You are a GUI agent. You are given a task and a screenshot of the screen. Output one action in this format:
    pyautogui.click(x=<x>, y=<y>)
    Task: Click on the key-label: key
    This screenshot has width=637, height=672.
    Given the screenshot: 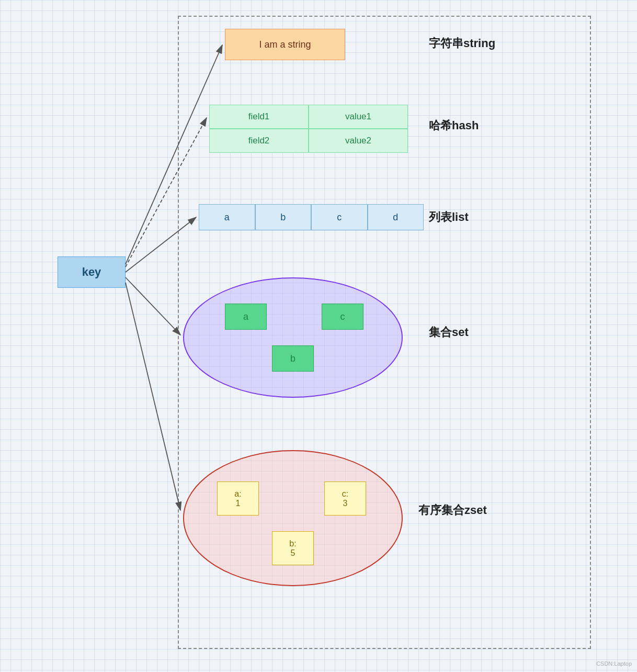 What is the action you would take?
    pyautogui.click(x=92, y=272)
    